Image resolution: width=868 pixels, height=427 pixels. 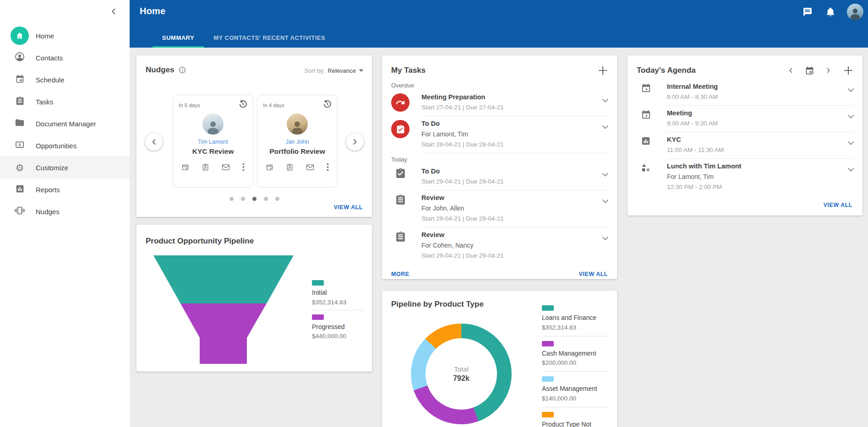 I want to click on task-row: Review For John, Allen Start 29-04-21 | …, so click(x=499, y=209).